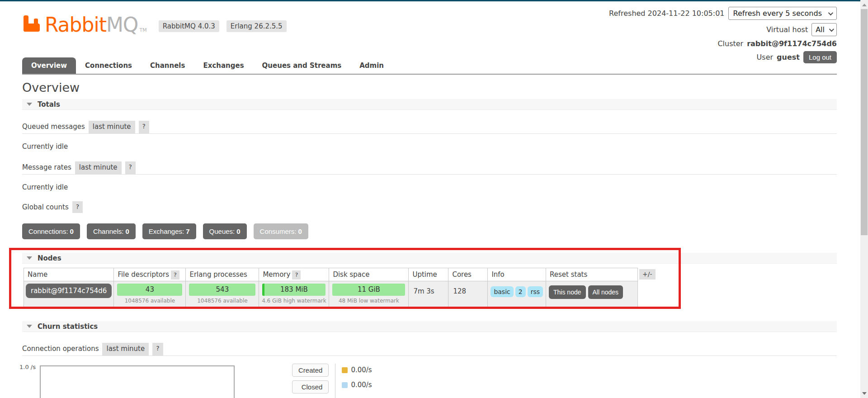 This screenshot has height=398, width=868. Describe the element at coordinates (369, 301) in the screenshot. I see `disk-space-watermark: 48 MiB low watermark` at that location.